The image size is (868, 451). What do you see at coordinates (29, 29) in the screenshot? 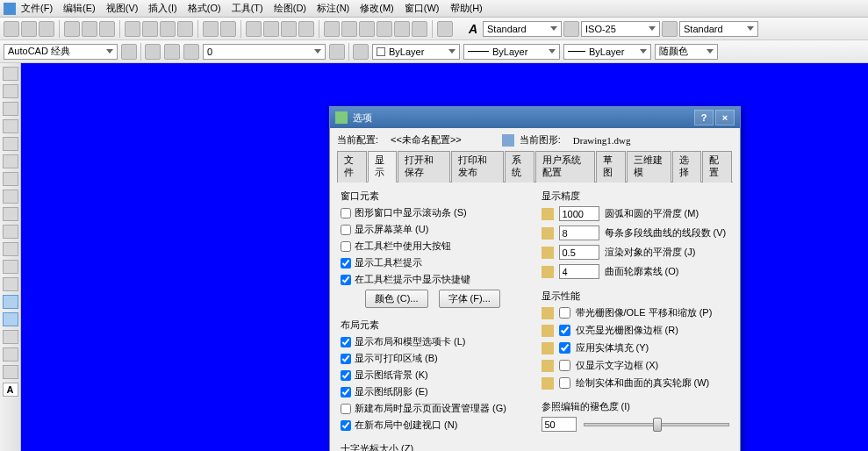
I see `open-icon` at bounding box center [29, 29].